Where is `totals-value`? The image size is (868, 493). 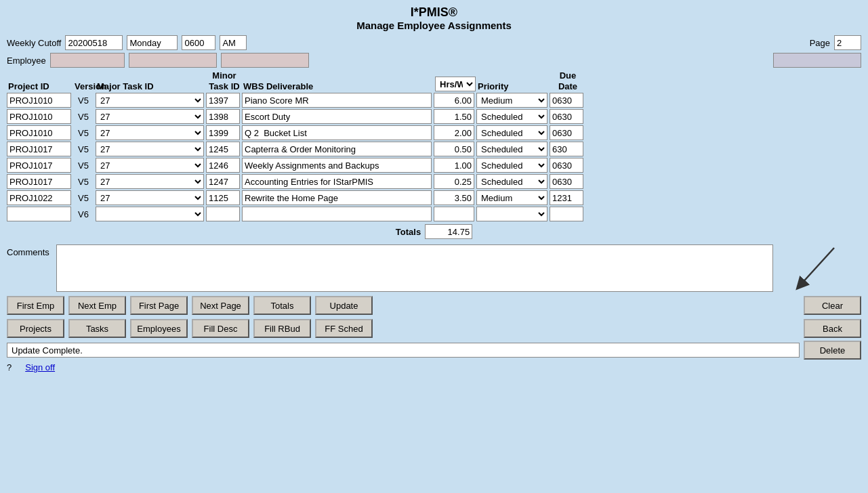 totals-value is located at coordinates (449, 232).